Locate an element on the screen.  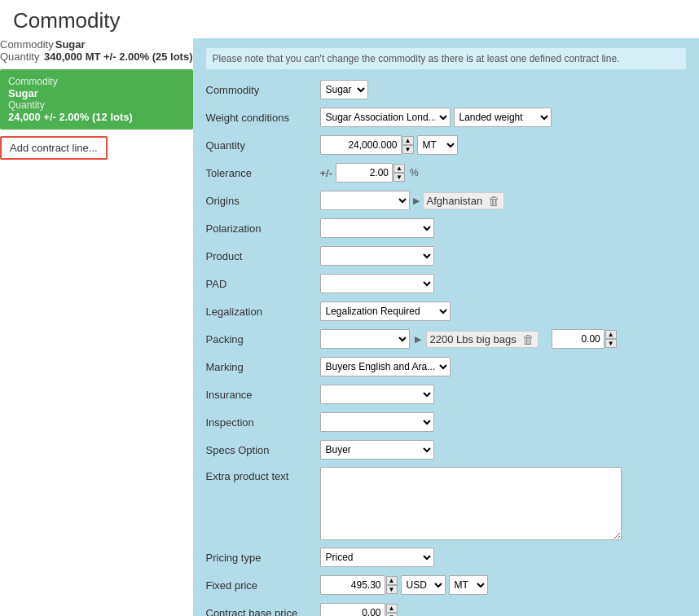
fixed-price-down-button: ▼ is located at coordinates (392, 590).